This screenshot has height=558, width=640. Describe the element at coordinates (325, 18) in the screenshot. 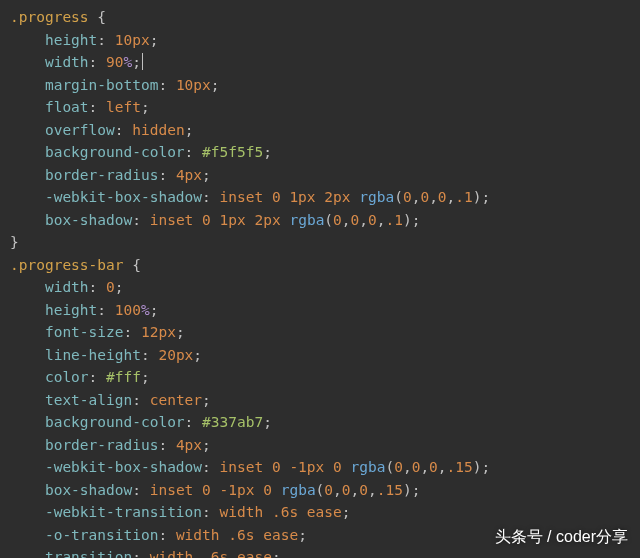

I see `css-selector-line: .progress {` at that location.